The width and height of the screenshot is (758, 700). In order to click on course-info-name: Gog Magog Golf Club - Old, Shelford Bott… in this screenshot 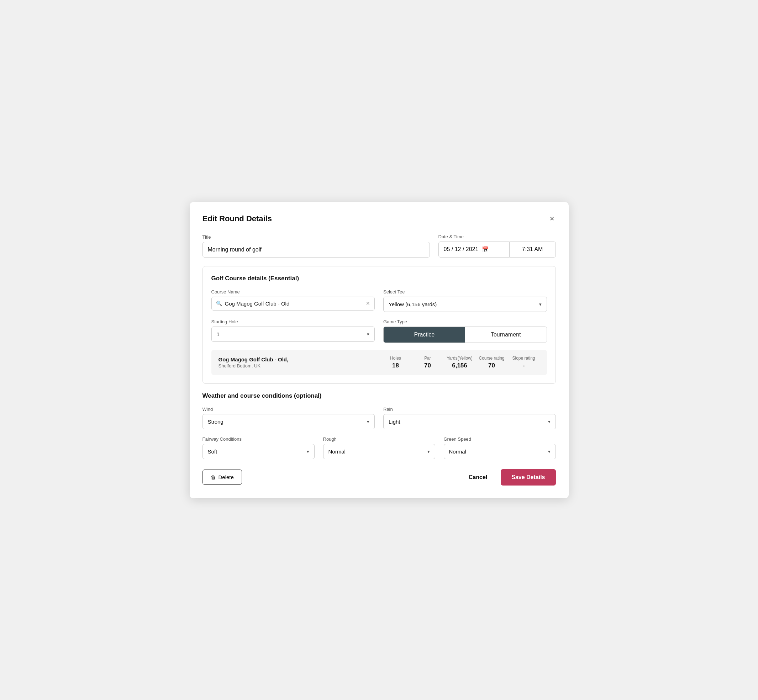, I will do `click(299, 362)`.